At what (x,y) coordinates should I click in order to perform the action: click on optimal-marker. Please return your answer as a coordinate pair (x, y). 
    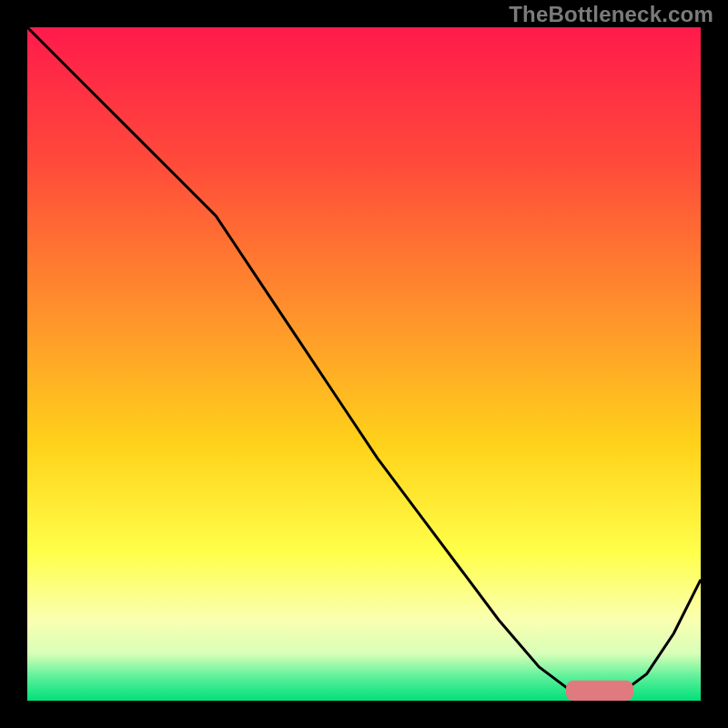
    Looking at the image, I should click on (600, 691).